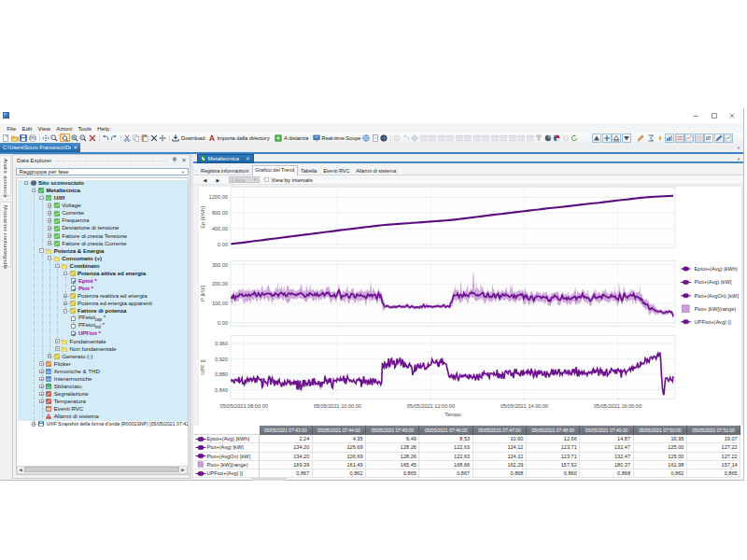  What do you see at coordinates (226, 465) in the screenshot?
I see `table-row-name: Ptot+ [kW](range)` at bounding box center [226, 465].